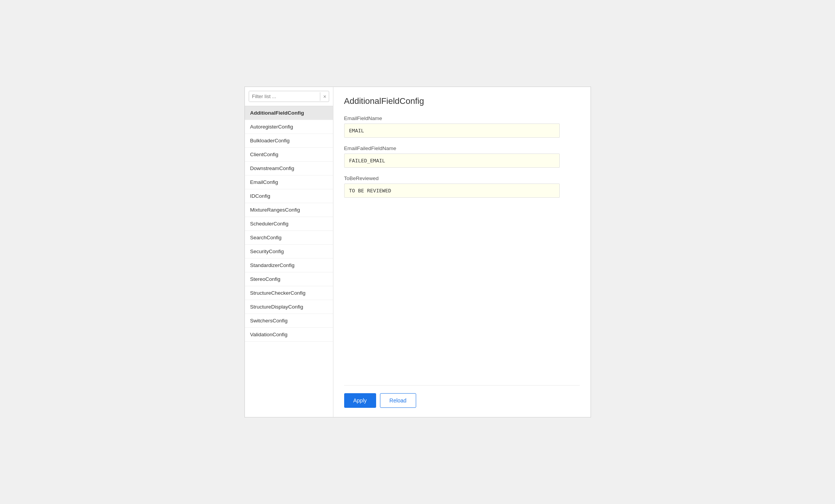  Describe the element at coordinates (462, 179) in the screenshot. I see `field-label-tobereviewed: ToBeReviewed` at that location.